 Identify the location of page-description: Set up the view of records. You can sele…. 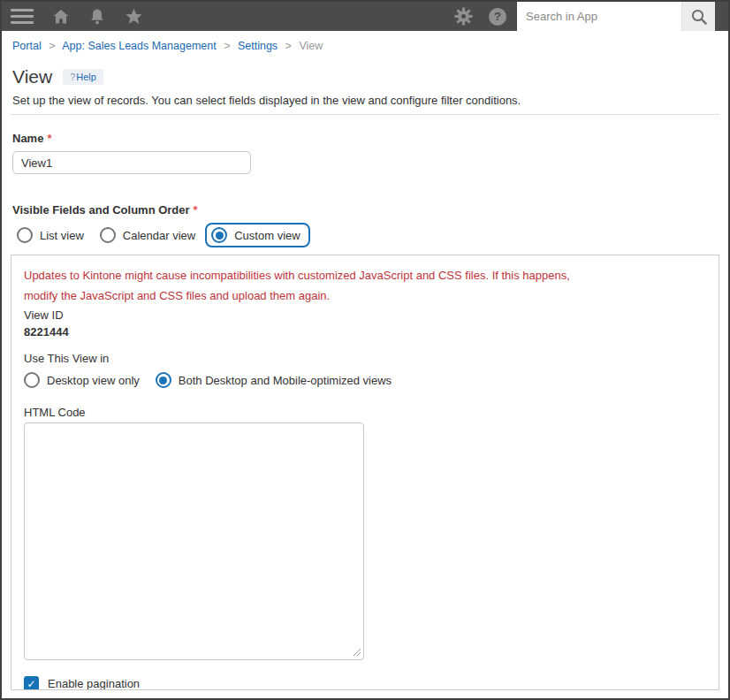
(370, 101).